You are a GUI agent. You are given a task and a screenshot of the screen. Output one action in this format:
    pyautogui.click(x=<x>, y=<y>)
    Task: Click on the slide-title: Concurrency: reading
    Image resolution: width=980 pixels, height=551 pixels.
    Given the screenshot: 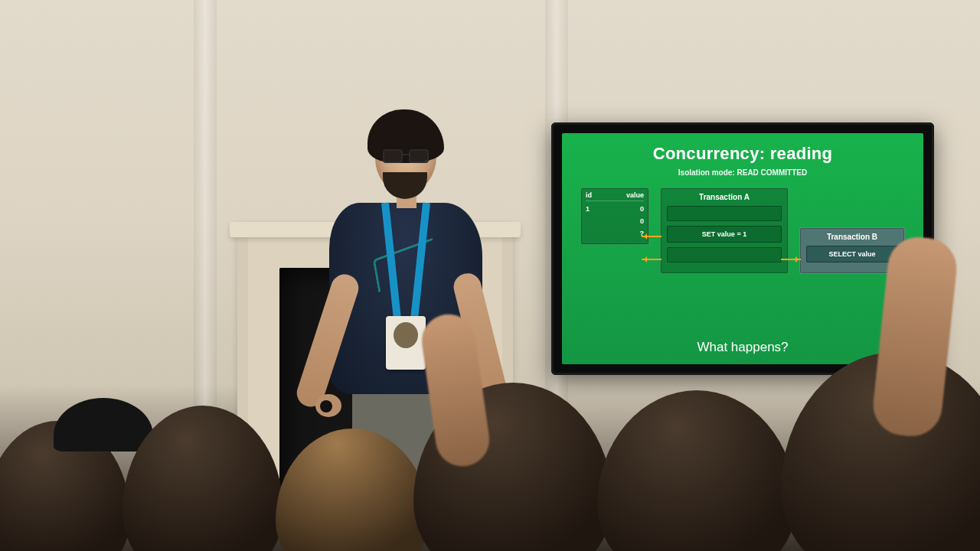 What is the action you would take?
    pyautogui.click(x=743, y=154)
    